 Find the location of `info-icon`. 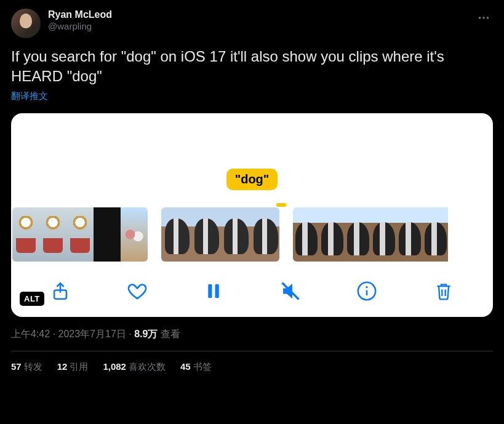

info-icon is located at coordinates (367, 291).